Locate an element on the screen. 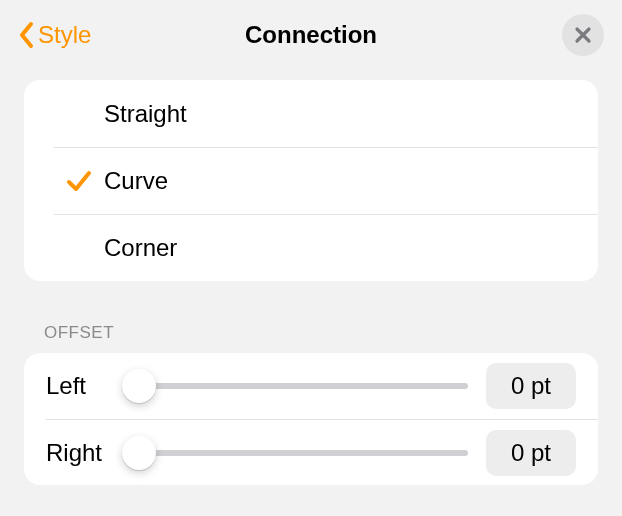 Image resolution: width=622 pixels, height=516 pixels. nav-header: Style Connection is located at coordinates (311, 35).